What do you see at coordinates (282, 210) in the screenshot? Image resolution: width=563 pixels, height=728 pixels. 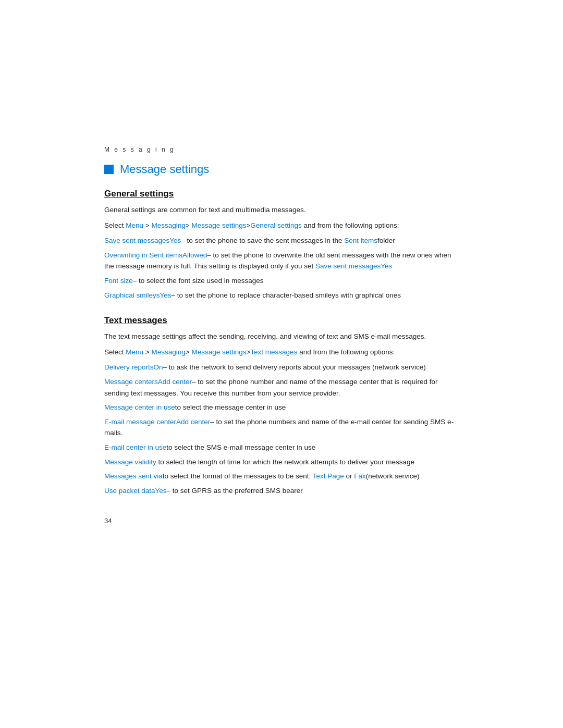 I see `general-settings-intro: General settings are common for text and…` at bounding box center [282, 210].